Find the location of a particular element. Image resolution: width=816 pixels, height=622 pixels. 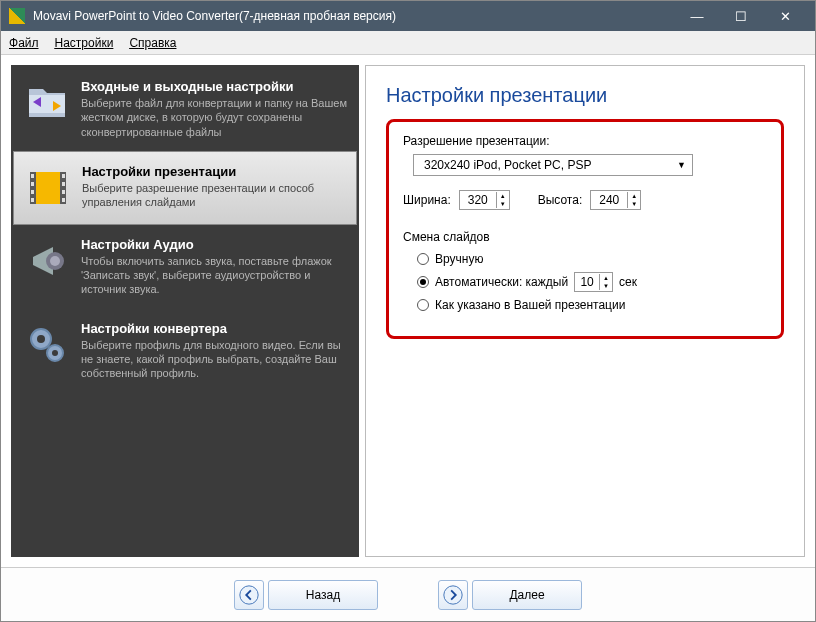

resolution-value: 320x240 iPod, Pocket PC, PSP is located at coordinates (508, 165).